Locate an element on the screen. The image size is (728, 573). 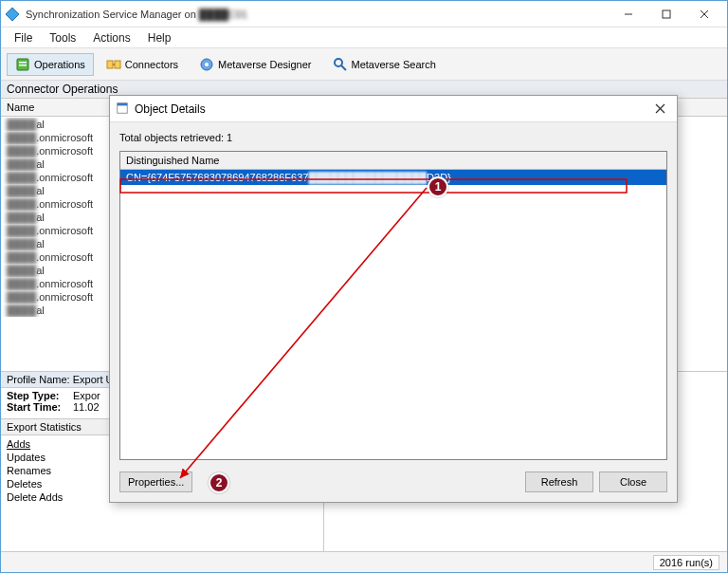
toolbar: Operations Connectors Metaverse Designer… is located at coordinates (364, 65).